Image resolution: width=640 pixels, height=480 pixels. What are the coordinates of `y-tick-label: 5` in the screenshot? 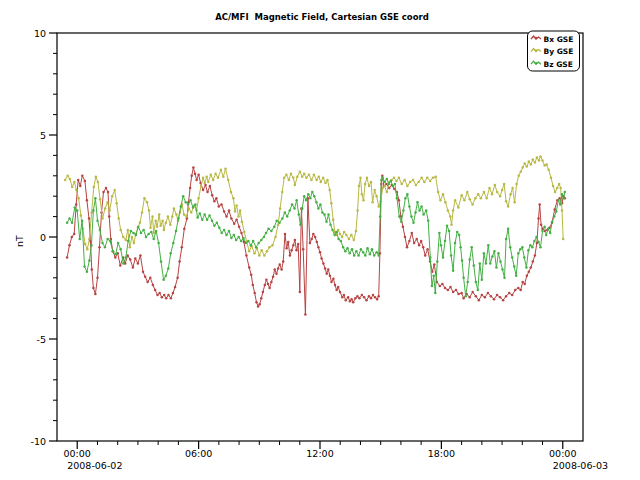 It's located at (43, 136).